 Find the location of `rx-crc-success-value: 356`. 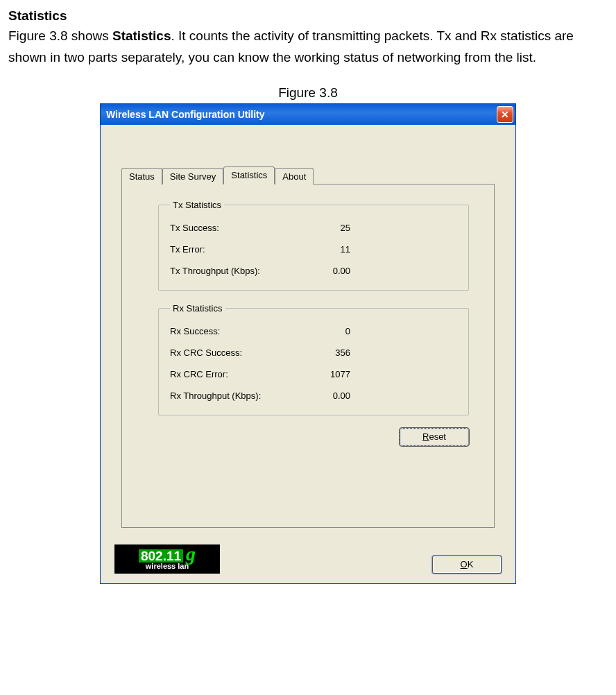

rx-crc-success-value: 356 is located at coordinates (330, 352).